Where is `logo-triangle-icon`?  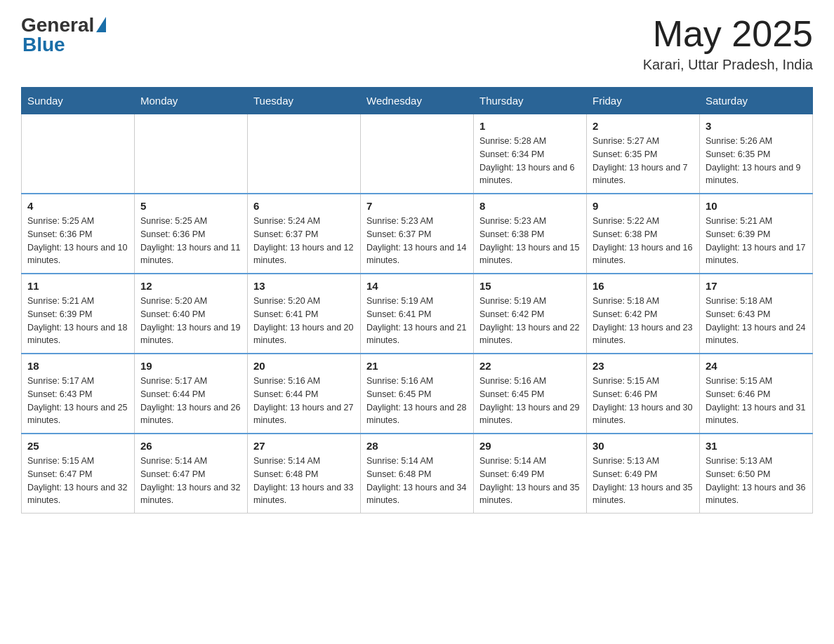 logo-triangle-icon is located at coordinates (101, 25).